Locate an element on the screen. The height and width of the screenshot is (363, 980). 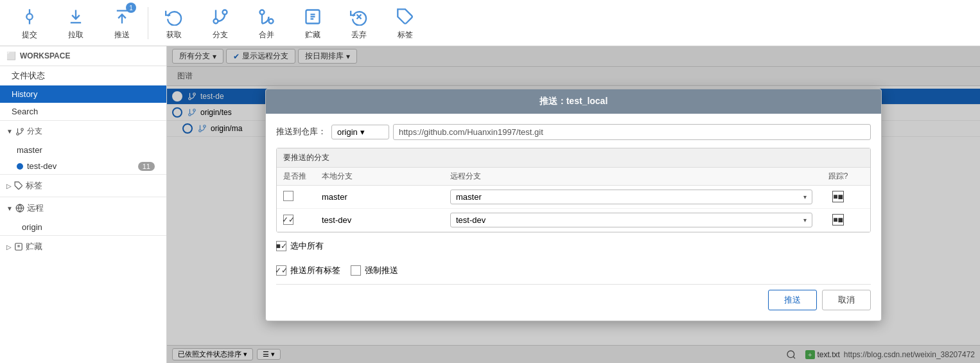
toolbar-merge: 合并 is located at coordinates (267, 23).